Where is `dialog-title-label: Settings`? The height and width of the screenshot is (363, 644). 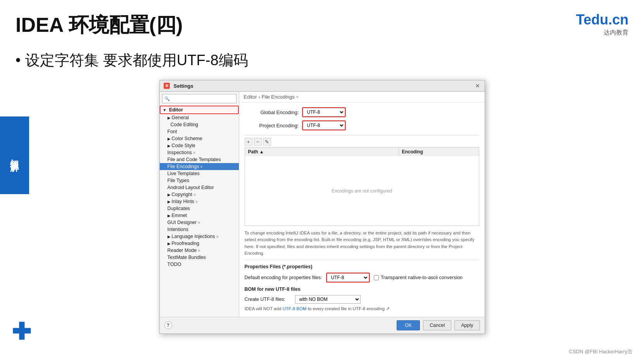 dialog-title-label: Settings is located at coordinates (184, 86).